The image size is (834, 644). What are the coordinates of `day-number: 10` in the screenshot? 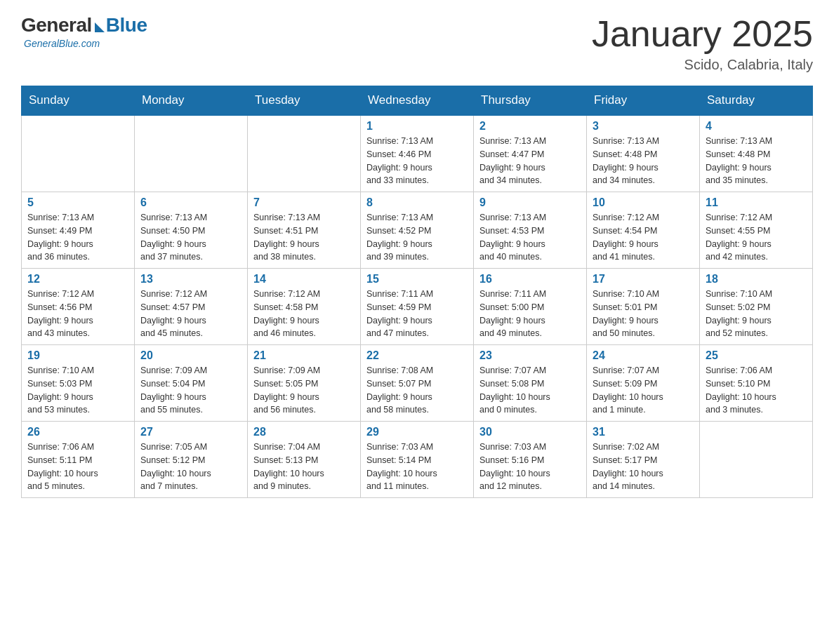 It's located at (643, 203).